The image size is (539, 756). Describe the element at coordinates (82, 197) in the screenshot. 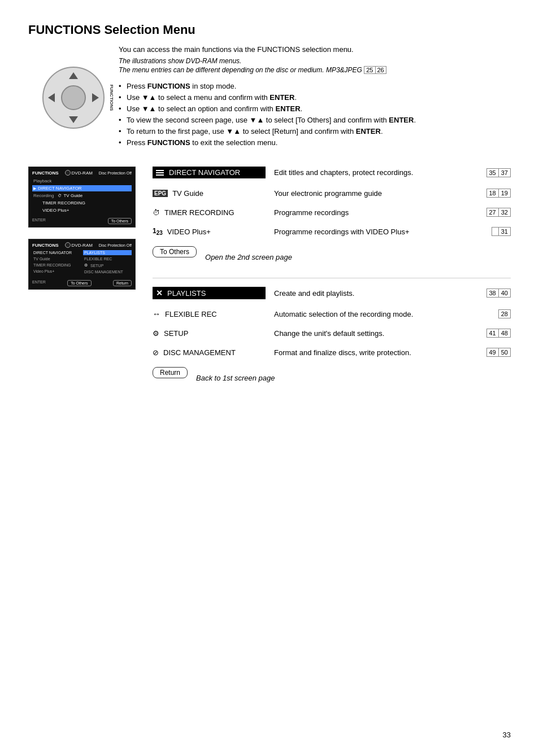

I see `screen1-panel: FUNCTIONS DVD-RAM Disc Protection Off Pl…` at that location.